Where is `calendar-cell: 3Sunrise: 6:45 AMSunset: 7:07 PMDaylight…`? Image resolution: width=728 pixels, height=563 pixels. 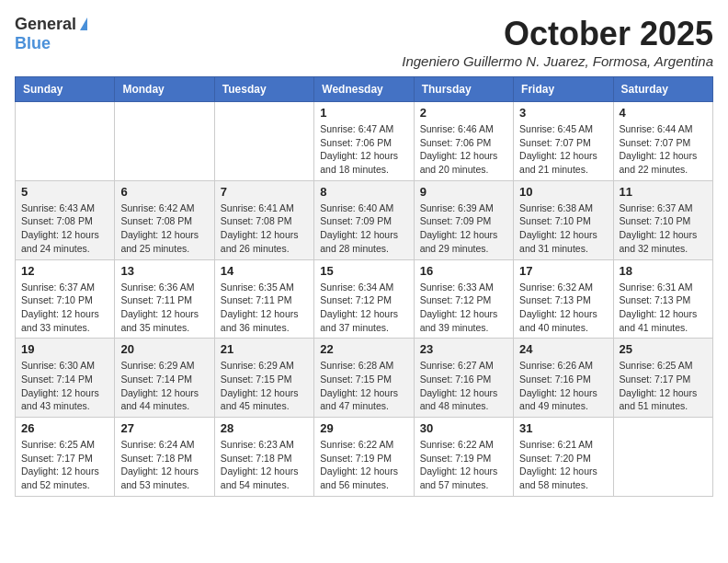 calendar-cell: 3Sunrise: 6:45 AMSunset: 7:07 PMDaylight… is located at coordinates (563, 142).